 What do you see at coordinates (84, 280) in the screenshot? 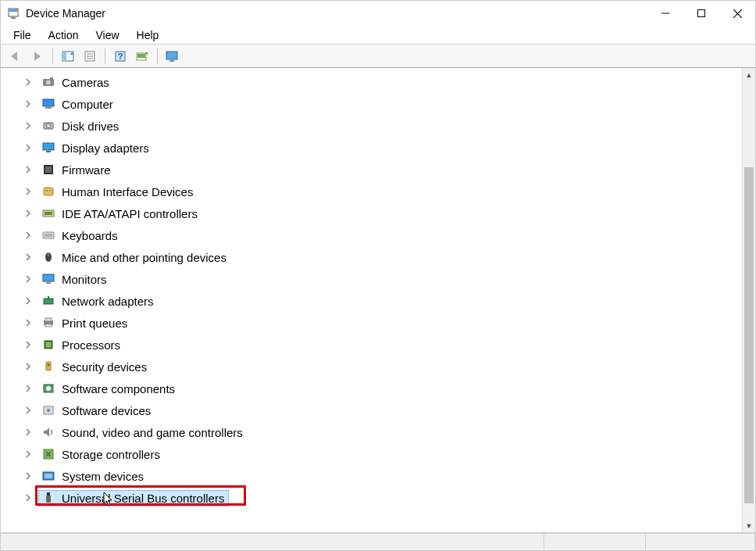
I see `tree-item-label: Monitors` at bounding box center [84, 280].